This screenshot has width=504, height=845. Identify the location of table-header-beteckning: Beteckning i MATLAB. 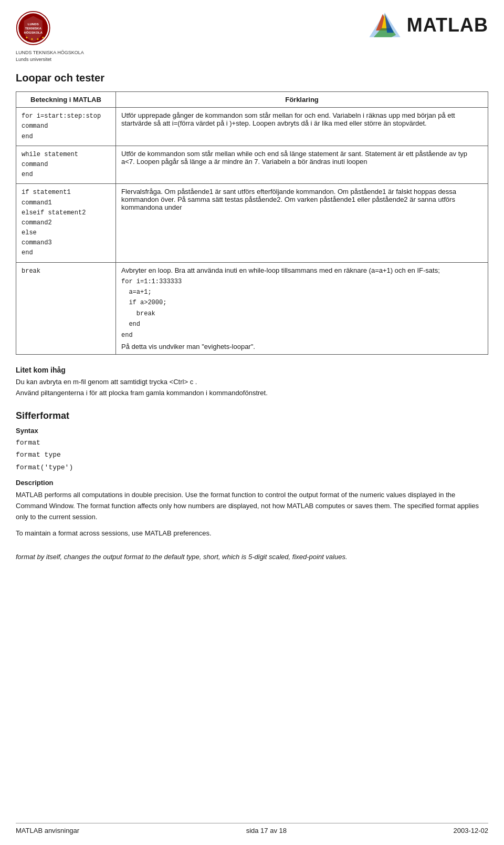
(66, 100).